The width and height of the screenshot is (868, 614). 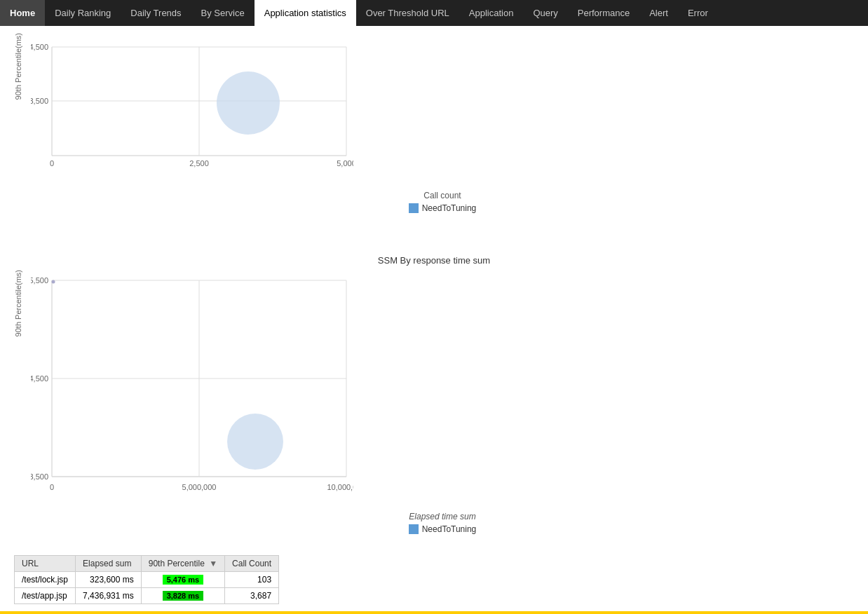 I want to click on spacer, so click(x=434, y=245).